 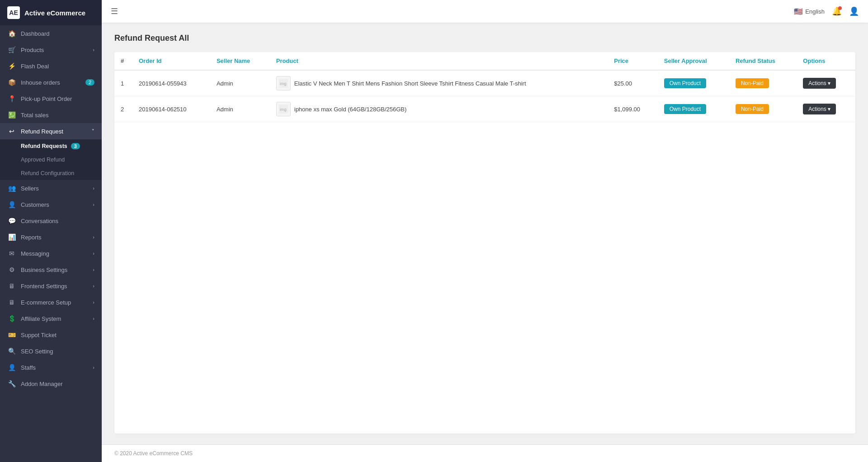 I want to click on sidebar-sub-refund-requests: Refund Requests 3, so click(x=51, y=146).